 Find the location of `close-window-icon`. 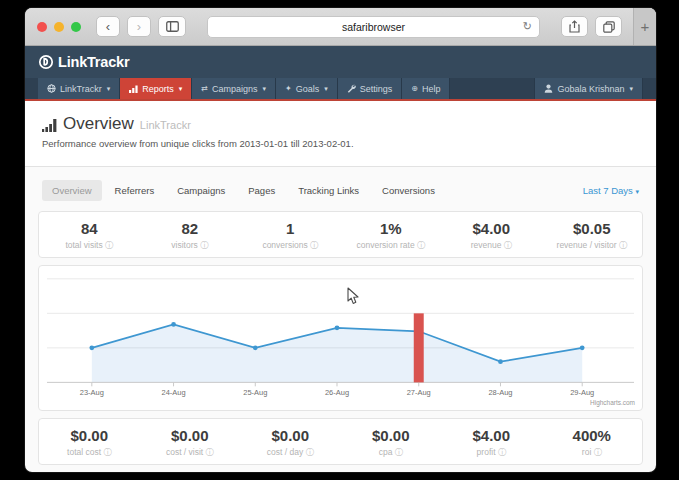

close-window-icon is located at coordinates (42, 27).